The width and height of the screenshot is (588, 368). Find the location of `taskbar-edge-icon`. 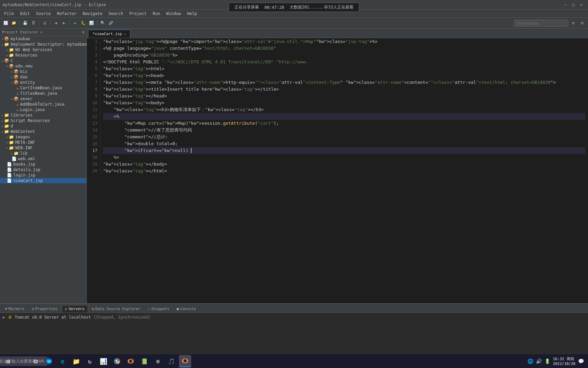

taskbar-edge-icon is located at coordinates (49, 361).